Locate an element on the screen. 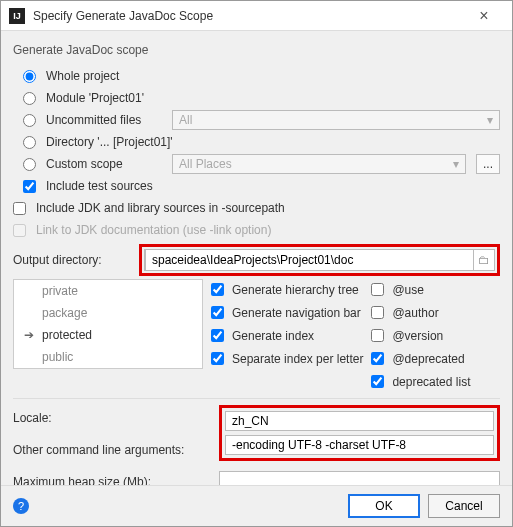  folder-icon: 🗀 is located at coordinates (484, 260).